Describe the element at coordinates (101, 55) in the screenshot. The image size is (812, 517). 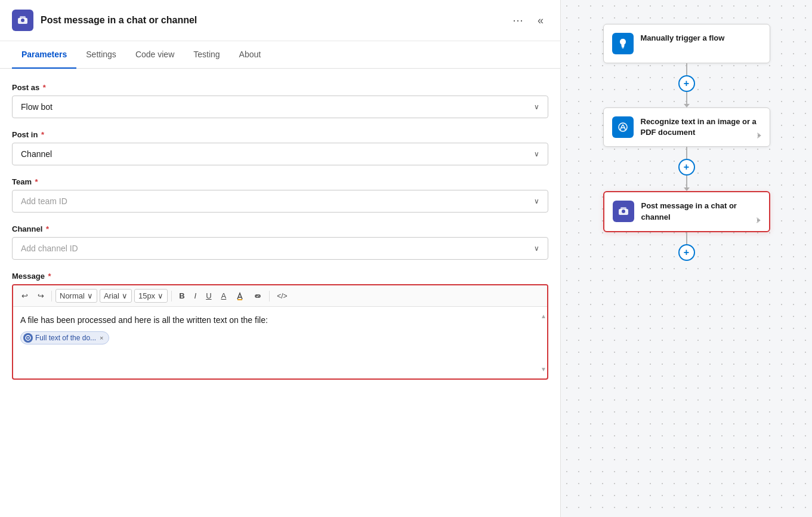
I see `tab-settings: Settings` at that location.